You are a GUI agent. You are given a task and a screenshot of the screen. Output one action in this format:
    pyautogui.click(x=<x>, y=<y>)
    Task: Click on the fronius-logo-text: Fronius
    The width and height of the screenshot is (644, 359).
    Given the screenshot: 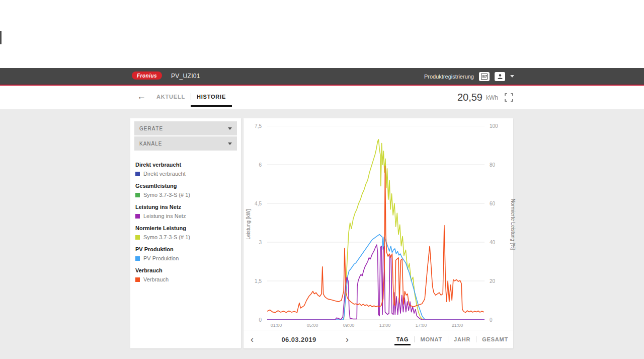 What is the action you would take?
    pyautogui.click(x=147, y=76)
    